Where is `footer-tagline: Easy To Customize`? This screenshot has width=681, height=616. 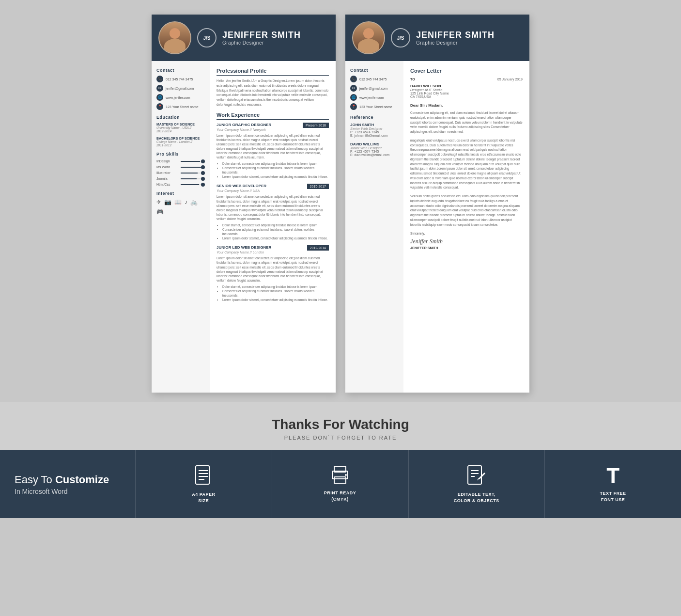 footer-tagline: Easy To Customize is located at coordinates (62, 480).